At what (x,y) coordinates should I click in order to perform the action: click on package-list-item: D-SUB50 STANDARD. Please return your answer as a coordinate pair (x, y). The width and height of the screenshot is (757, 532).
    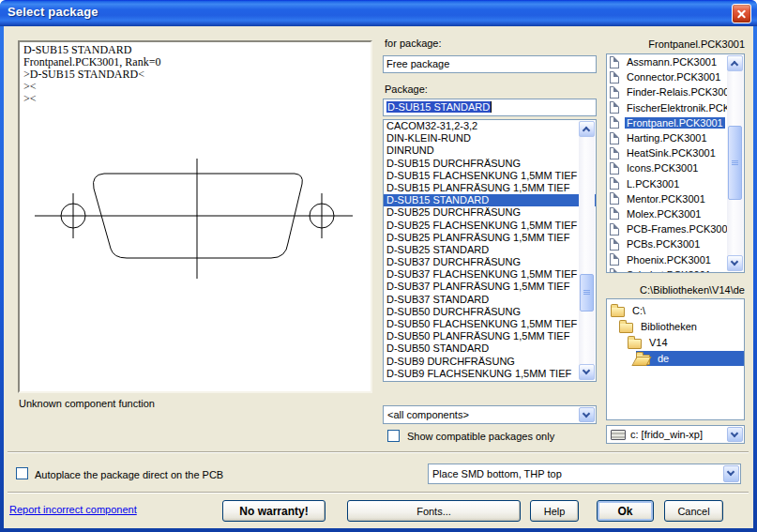
    Looking at the image, I should click on (490, 349).